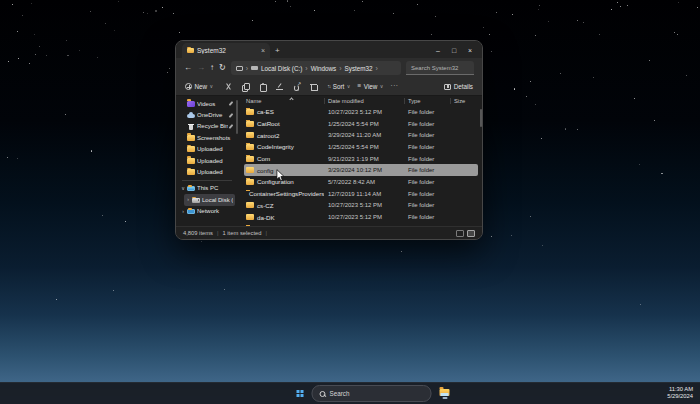 This screenshot has width=700, height=404. What do you see at coordinates (361, 147) in the screenshot?
I see `file-row: CodeIntegrity 1/25/2024 5:54 PM File fol…` at bounding box center [361, 147].